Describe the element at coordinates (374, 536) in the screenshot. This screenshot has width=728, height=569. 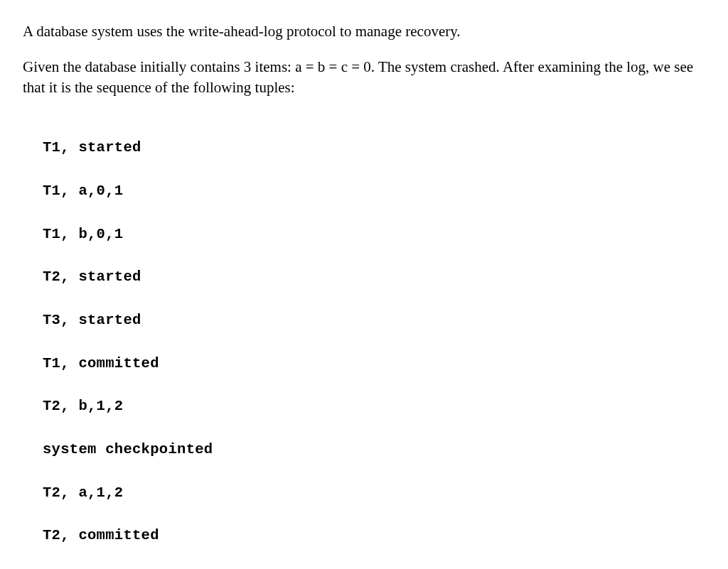
I see `log-entry: T2, committed` at that location.